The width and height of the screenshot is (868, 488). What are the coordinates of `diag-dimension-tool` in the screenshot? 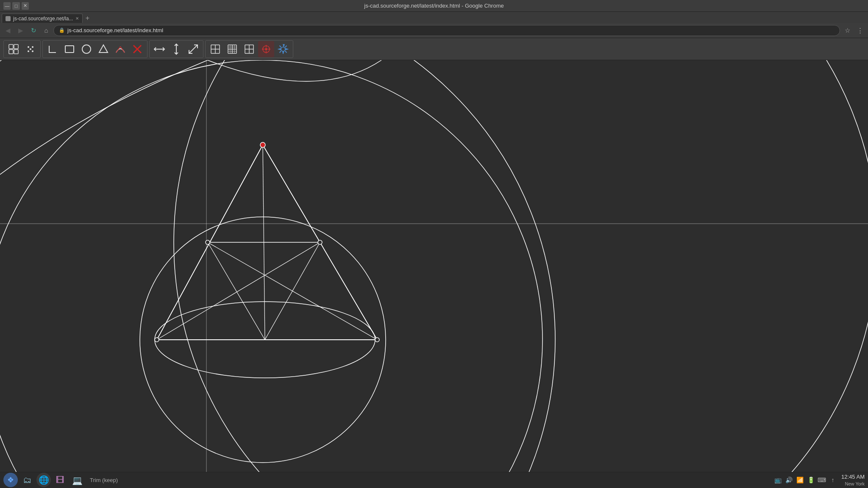 It's located at (193, 49).